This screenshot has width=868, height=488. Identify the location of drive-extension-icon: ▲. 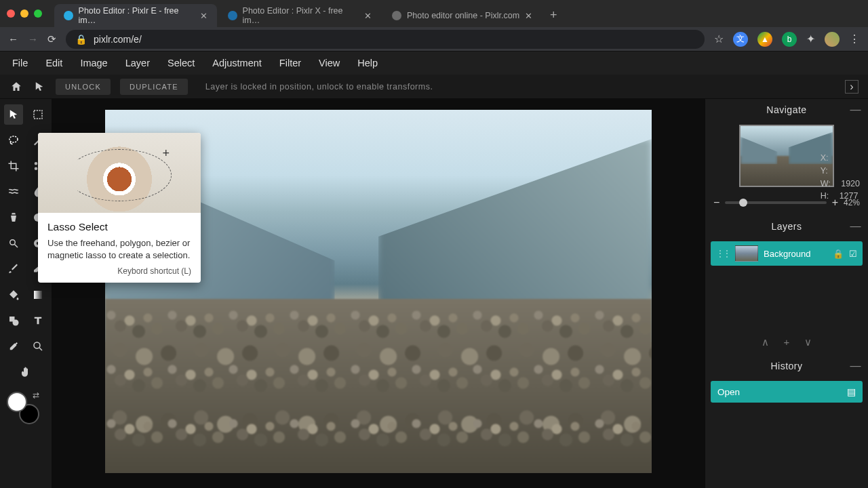
(765, 39).